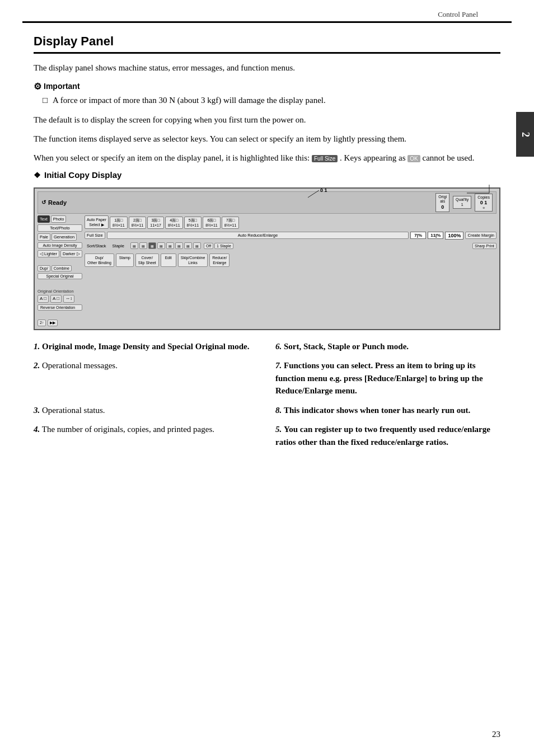 The width and height of the screenshot is (534, 756). What do you see at coordinates (83, 175) in the screenshot?
I see `subsection-label: Initial Copy Display` at bounding box center [83, 175].